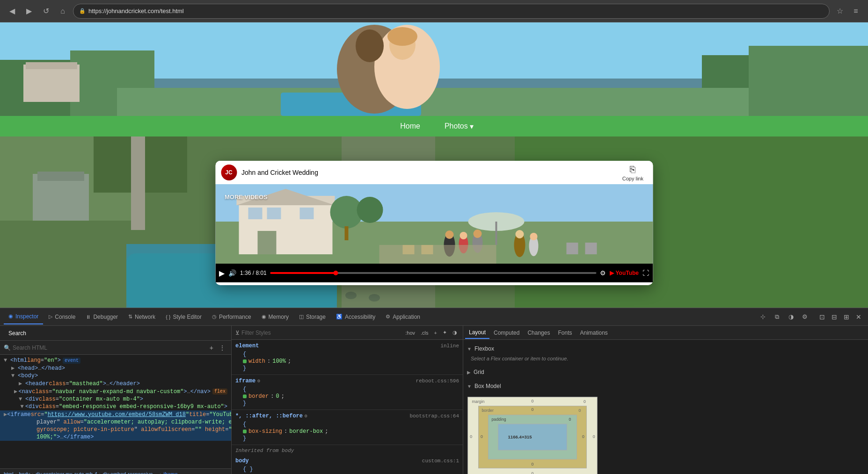 This screenshot has width=868, height=474. What do you see at coordinates (347, 465) in the screenshot?
I see `style-rule-body: body custom.css:1 { }` at bounding box center [347, 465].